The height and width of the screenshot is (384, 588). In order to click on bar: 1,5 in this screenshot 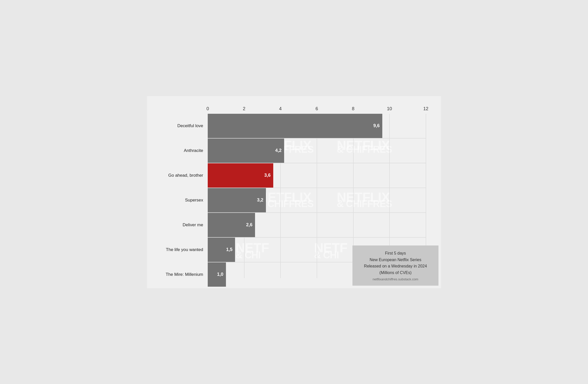, I will do `click(221, 250)`.